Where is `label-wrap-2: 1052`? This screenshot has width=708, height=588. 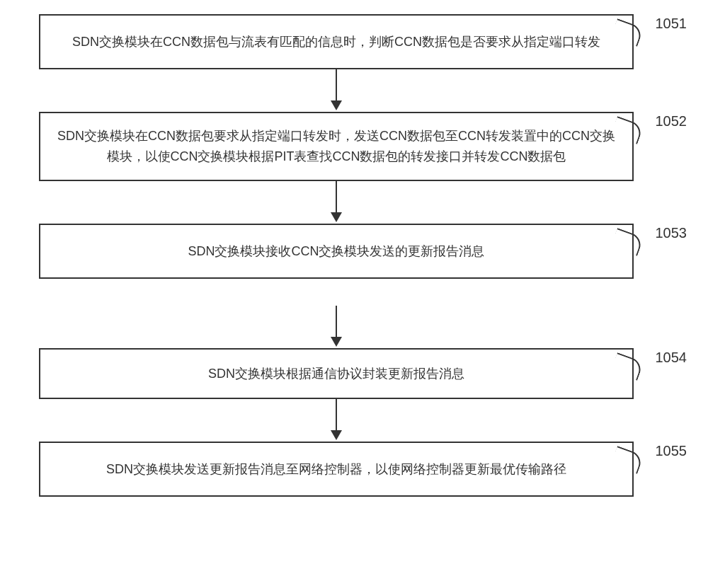
label-wrap-2: 1052 is located at coordinates (662, 129).